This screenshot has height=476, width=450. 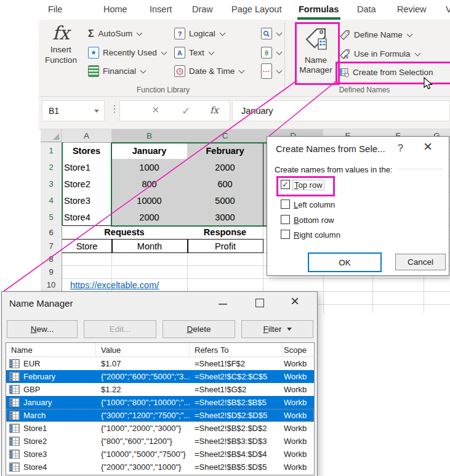 What do you see at coordinates (52, 184) in the screenshot?
I see `row-header-3: 3` at bounding box center [52, 184].